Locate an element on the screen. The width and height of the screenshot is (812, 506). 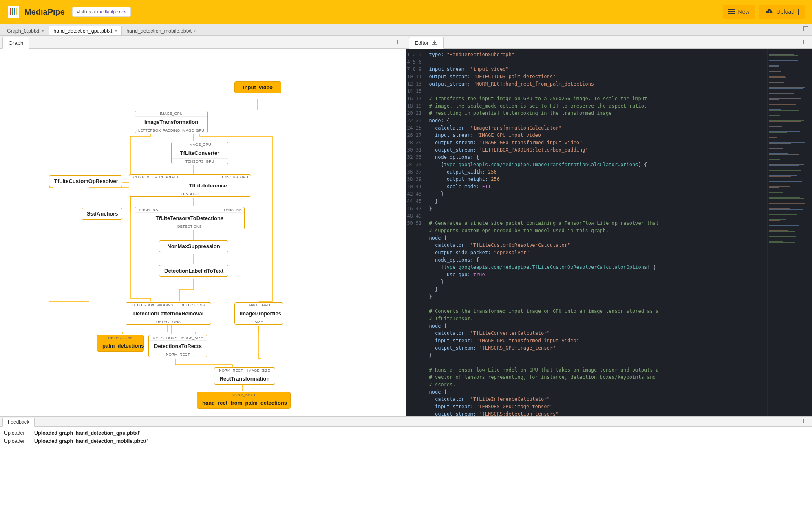
node-title: DetectionsToRects is located at coordinates (178, 346).